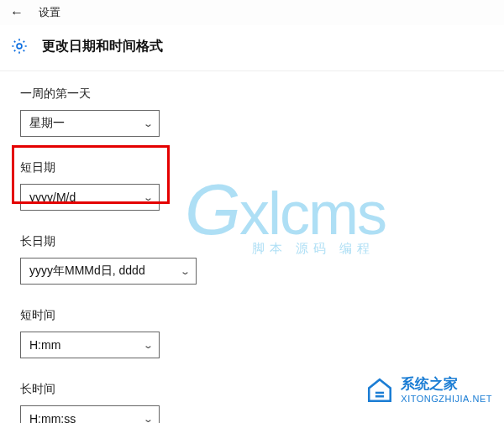 The image size is (504, 423). Describe the element at coordinates (87, 271) in the screenshot. I see `dropdown-value: yyyy年MMMd日, dddd` at that location.